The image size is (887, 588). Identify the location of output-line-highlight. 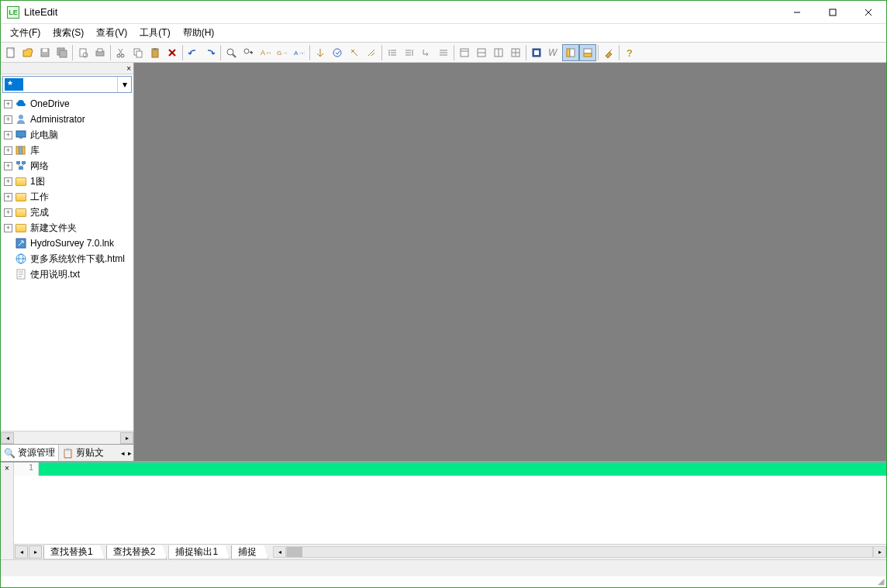
(462, 469).